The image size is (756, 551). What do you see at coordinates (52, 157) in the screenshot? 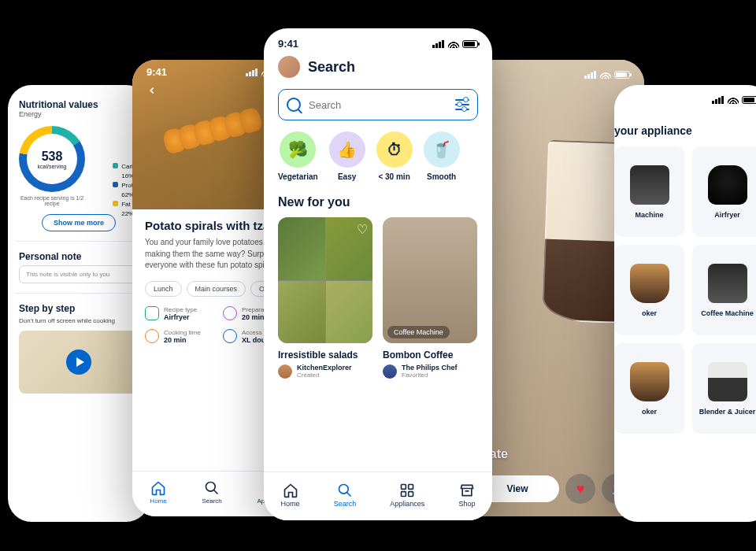
I see `kcal-value: 538` at bounding box center [52, 157].